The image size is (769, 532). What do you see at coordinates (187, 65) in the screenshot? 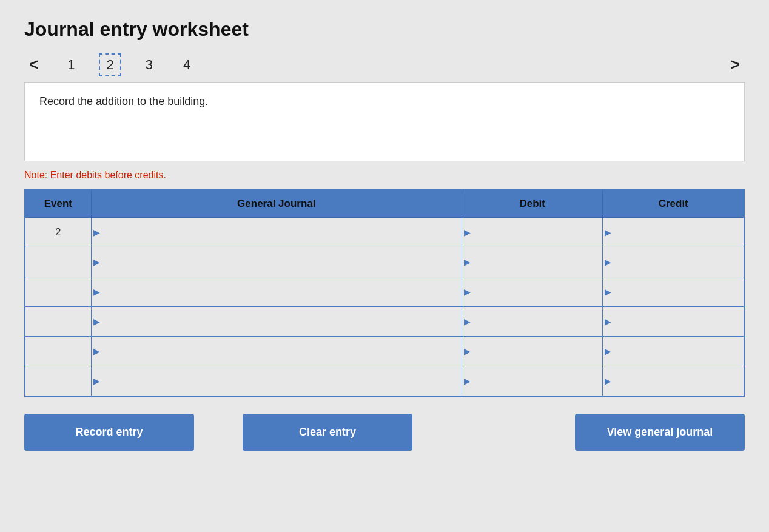
I see `nav-item-4: 4` at bounding box center [187, 65].